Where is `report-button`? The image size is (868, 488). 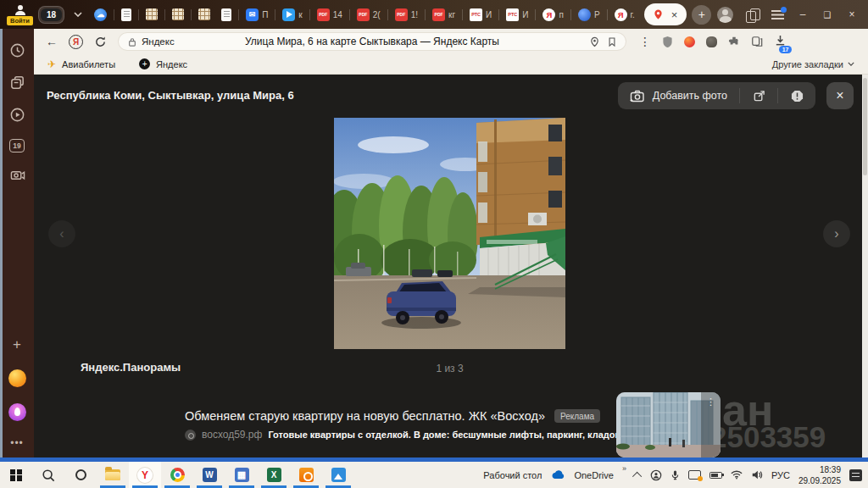
report-button is located at coordinates (797, 97).